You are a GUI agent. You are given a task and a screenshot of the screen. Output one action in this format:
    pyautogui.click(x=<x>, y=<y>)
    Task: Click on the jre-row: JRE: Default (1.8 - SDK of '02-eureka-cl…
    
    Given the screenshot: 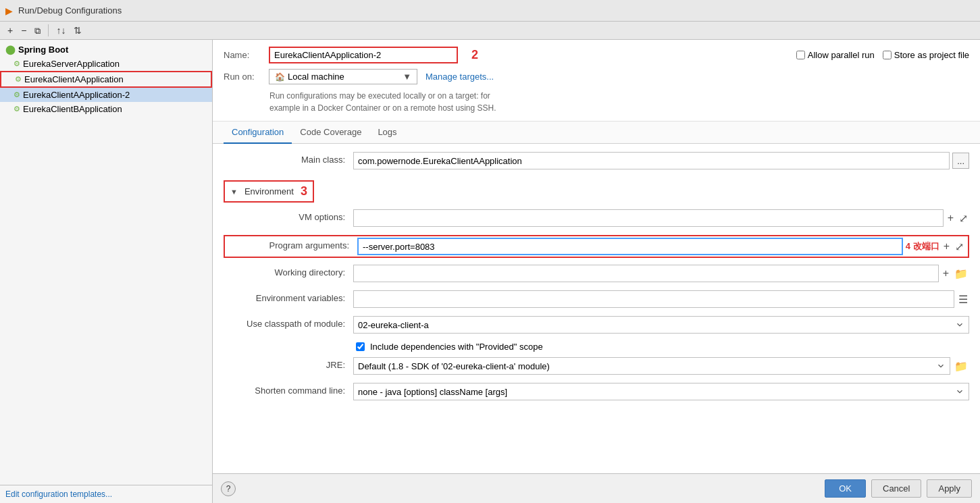 What is the action you would take?
    pyautogui.click(x=596, y=367)
    